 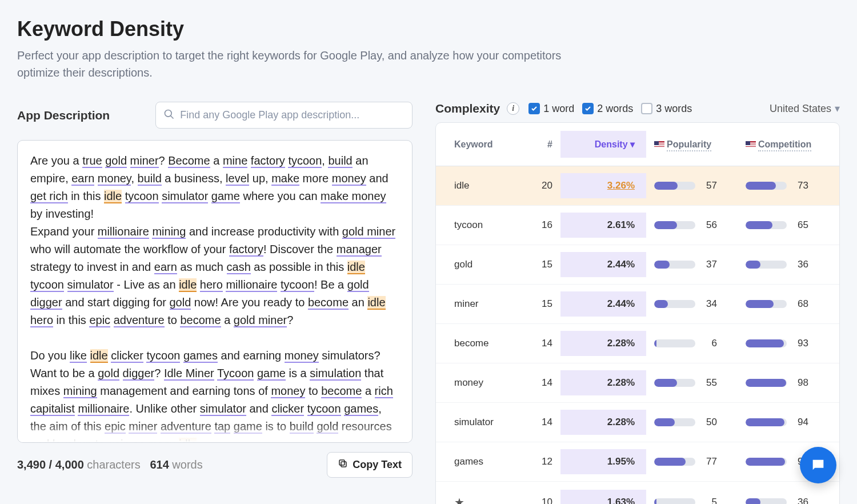 What do you see at coordinates (638, 265) in the screenshot?
I see `table-row: gold152.44%3736` at bounding box center [638, 265].